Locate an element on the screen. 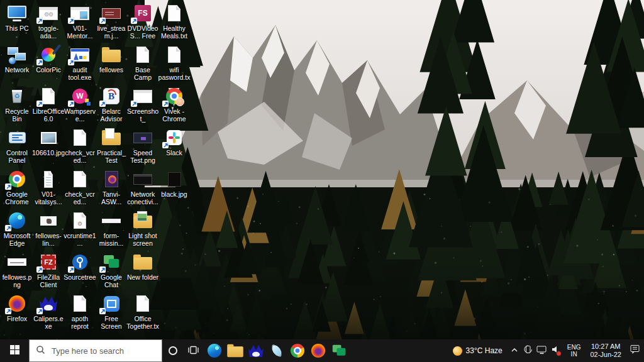 This screenshot has height=362, width=644. desktop-icon-label: Sourcetree is located at coordinates (80, 277).